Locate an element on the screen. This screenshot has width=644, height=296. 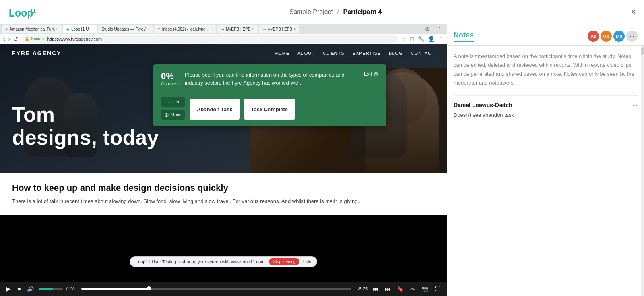
note-entry: Daniel Loewus-Deitch ··· Doesn't see aba… is located at coordinates (546, 107).